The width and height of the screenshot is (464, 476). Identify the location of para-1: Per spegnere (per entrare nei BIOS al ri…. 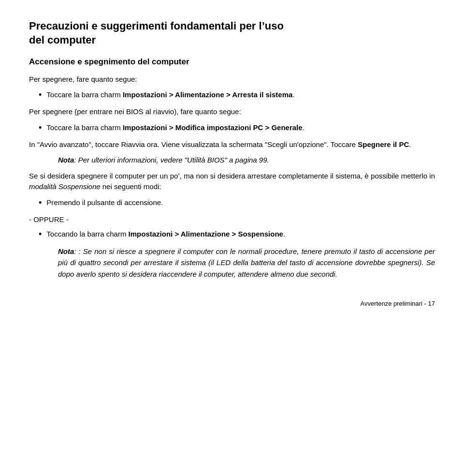
(232, 112).